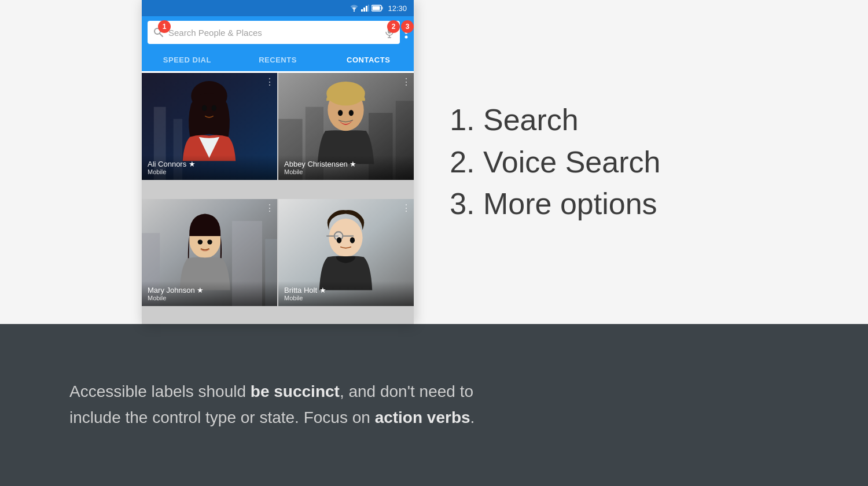  Describe the element at coordinates (346, 168) in the screenshot. I see `contact-info-abbey: Abbey Christensen ★ Mobile` at that location.